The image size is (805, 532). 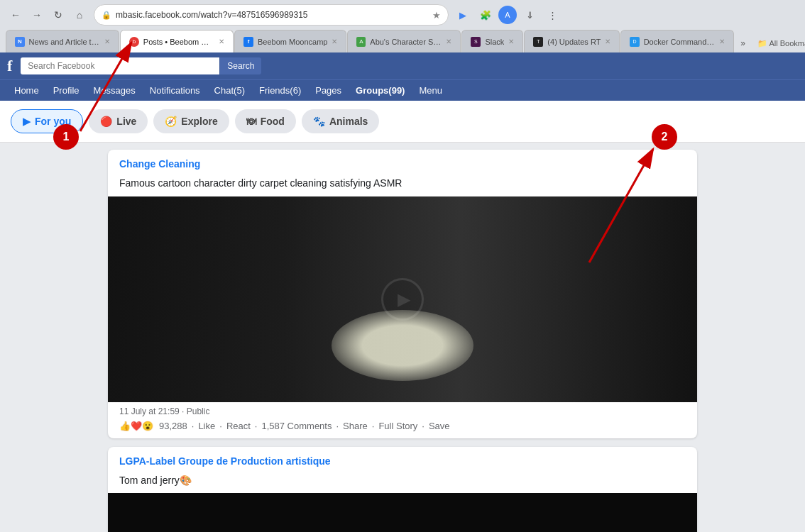 What do you see at coordinates (402, 90) in the screenshot?
I see `fb-main-nav: Home Profile Messages Notifications Chat…` at bounding box center [402, 90].